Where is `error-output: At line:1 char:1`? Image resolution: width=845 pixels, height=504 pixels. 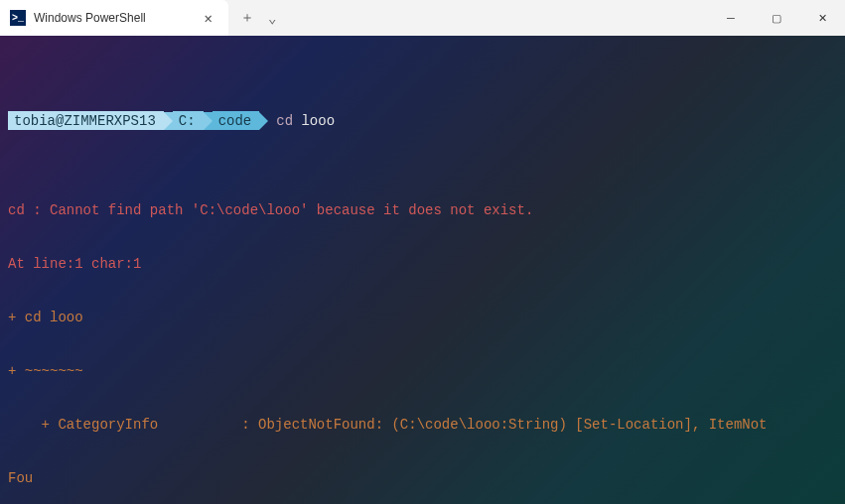
error-output: At line:1 char:1 is located at coordinates (423, 264).